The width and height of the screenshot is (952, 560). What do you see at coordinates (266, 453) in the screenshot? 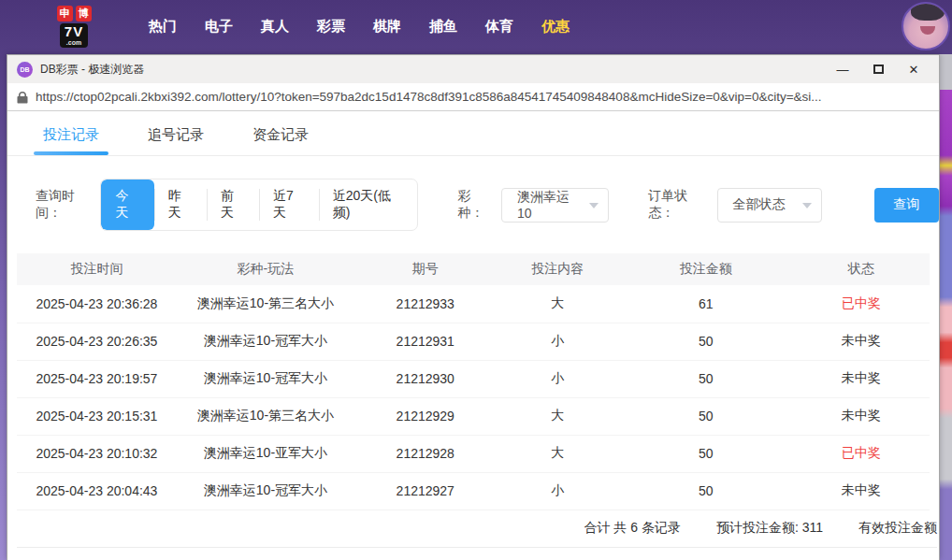
I see `cell-game: 澳洲幸运10-亚军大小` at bounding box center [266, 453].